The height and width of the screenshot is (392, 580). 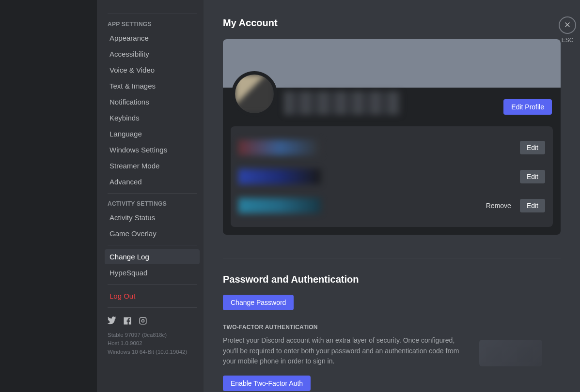 I want to click on sidebar-item-game-overlay: Game Overlay, so click(x=152, y=233).